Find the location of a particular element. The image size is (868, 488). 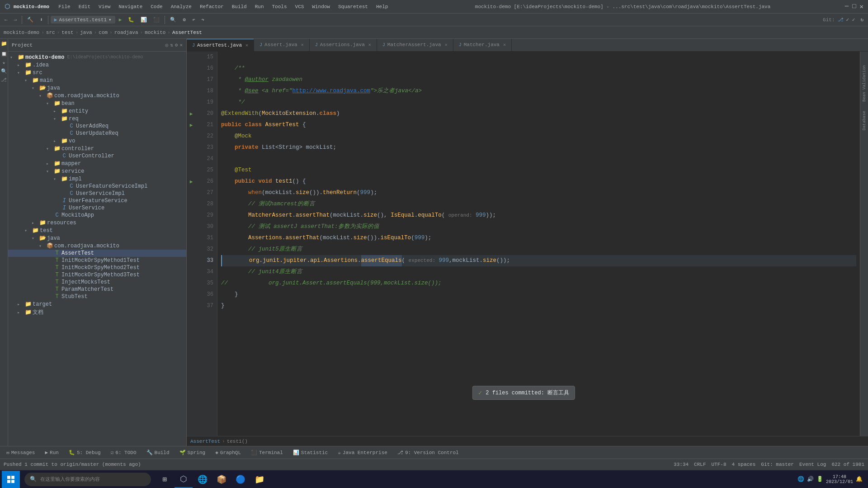

vcs-update-button: ↻ is located at coordinates (862, 20).